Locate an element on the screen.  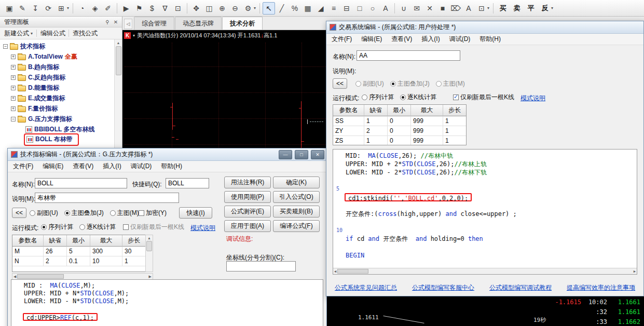
diamond-icon: ◈ is located at coordinates (95, 8).